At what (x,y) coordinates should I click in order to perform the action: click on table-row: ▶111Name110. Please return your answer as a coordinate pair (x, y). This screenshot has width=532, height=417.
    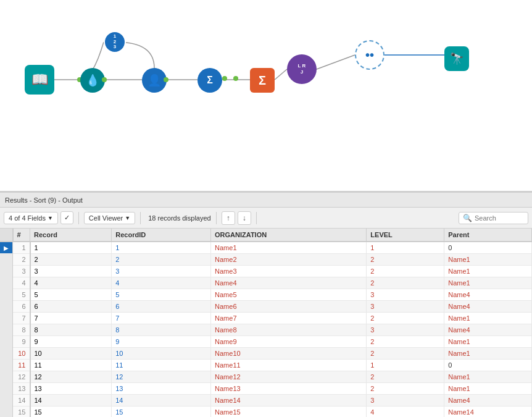
    Looking at the image, I should click on (266, 248).